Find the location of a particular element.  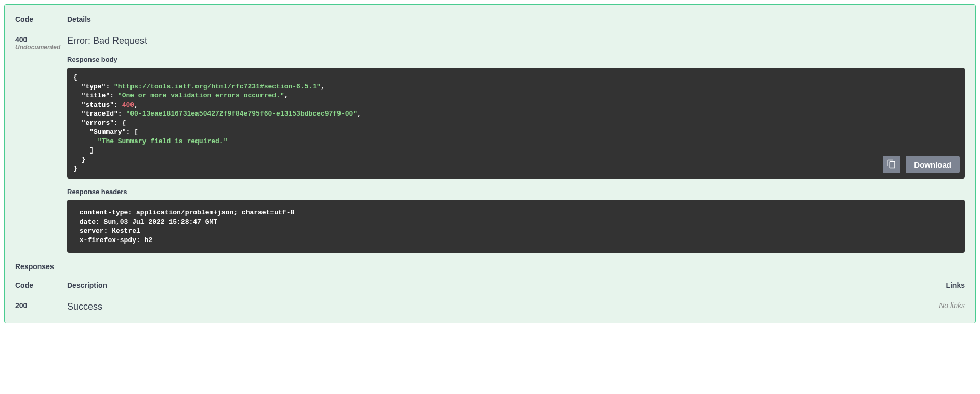

clipboard-icon is located at coordinates (892, 164).